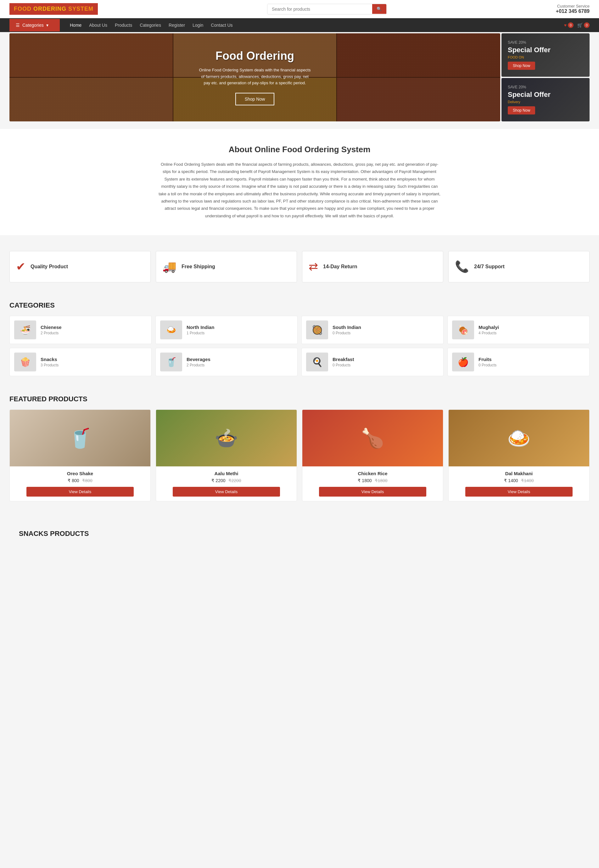 The image size is (599, 868). What do you see at coordinates (373, 484) in the screenshot?
I see `product-chicken-rice-info: Chicken Rice ₹ 1800 ₹1800 View Details` at bounding box center [373, 484].